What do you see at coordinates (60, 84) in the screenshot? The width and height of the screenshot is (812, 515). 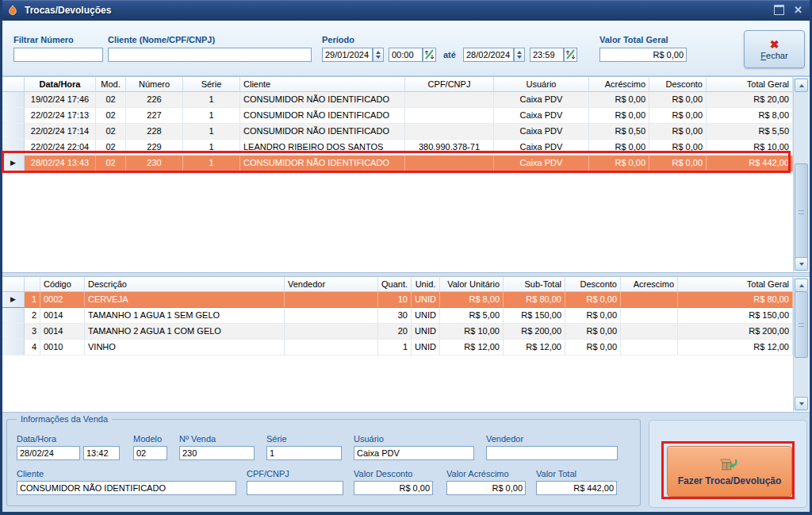 I see `column-header: Data/Hora` at bounding box center [60, 84].